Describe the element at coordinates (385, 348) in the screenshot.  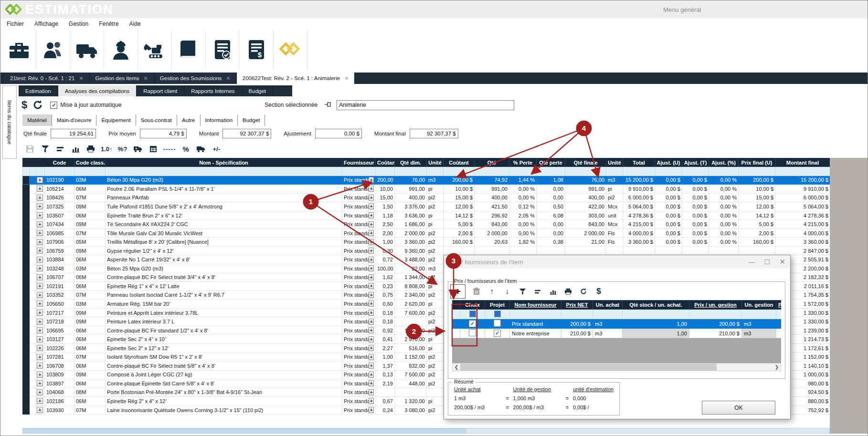
I see `cell-coutant: 2,27` at that location.